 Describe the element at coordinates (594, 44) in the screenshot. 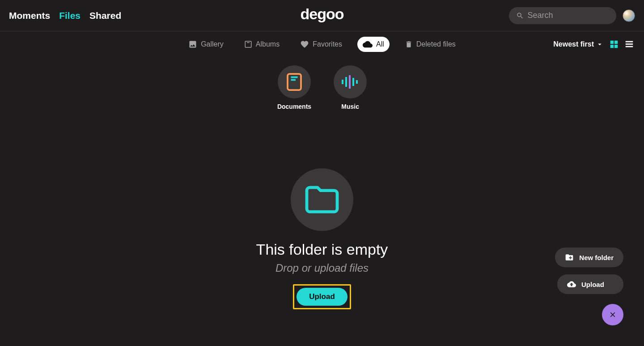

I see `view-controls: Newest first` at that location.